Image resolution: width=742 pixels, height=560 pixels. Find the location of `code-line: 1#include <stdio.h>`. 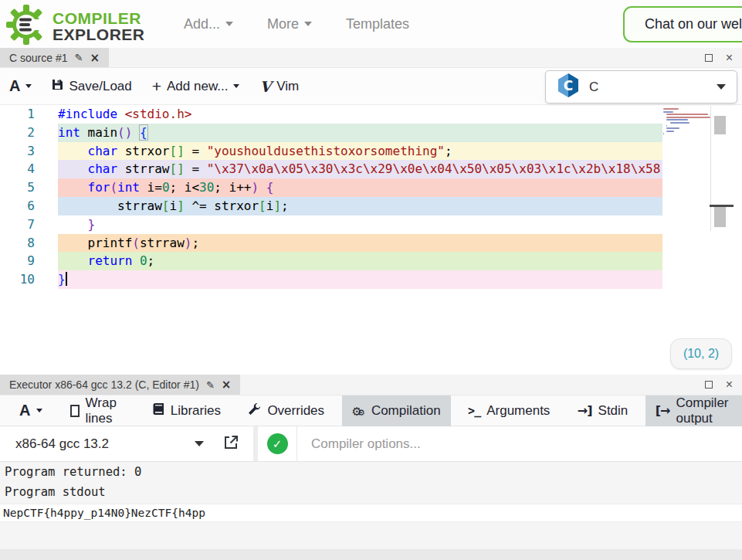

code-line: 1#include <stdio.h> is located at coordinates (371, 114).